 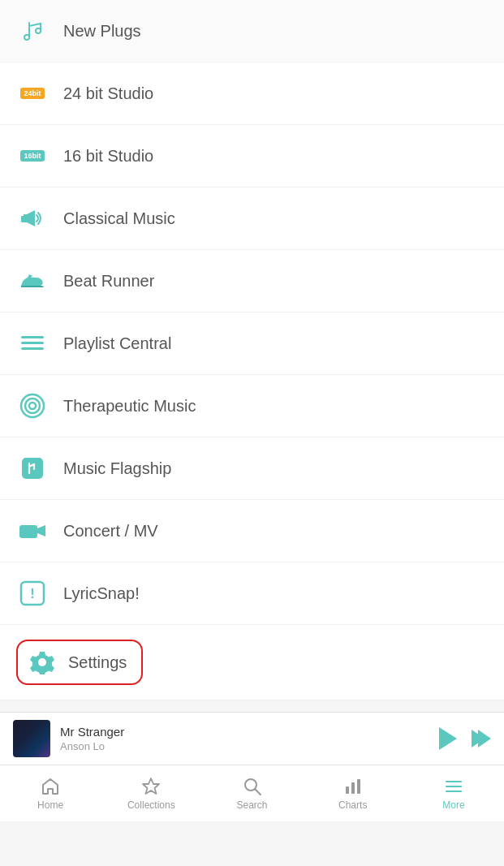 What do you see at coordinates (32, 343) in the screenshot?
I see `list-icon` at bounding box center [32, 343].